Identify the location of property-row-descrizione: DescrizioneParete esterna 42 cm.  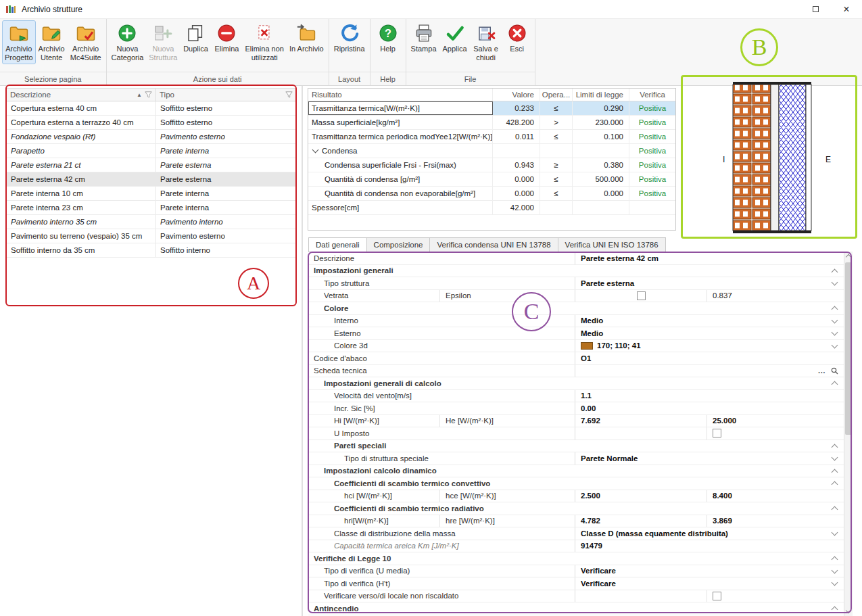
(576, 258).